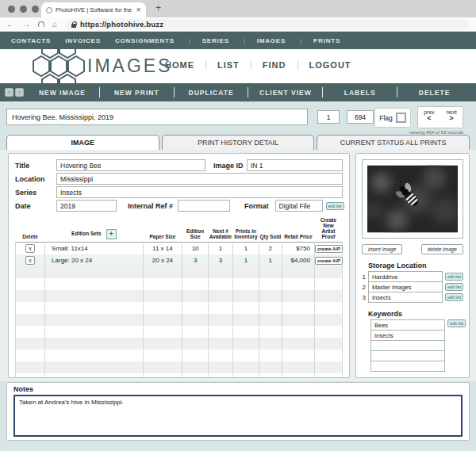 Image resolution: width=476 pixels, height=451 pixels. I want to click on record-title-input, so click(157, 117).